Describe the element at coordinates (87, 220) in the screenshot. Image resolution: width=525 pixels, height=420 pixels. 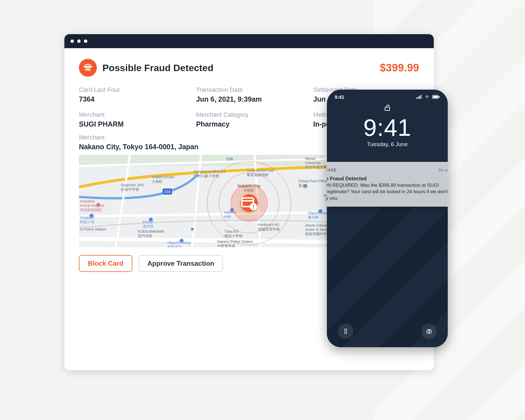
I see `map-label: Asagaya阿佐ケ谷` at that location.